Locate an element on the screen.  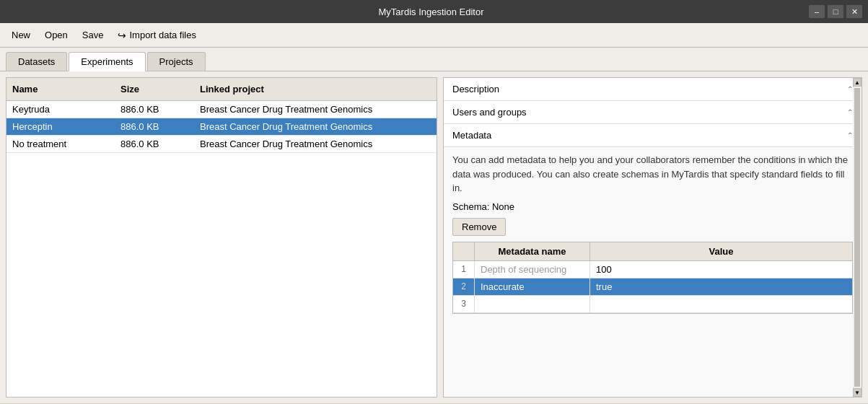
metadata-table: Metadata name Value 1 Depth of sequencin… is located at coordinates (652, 278).